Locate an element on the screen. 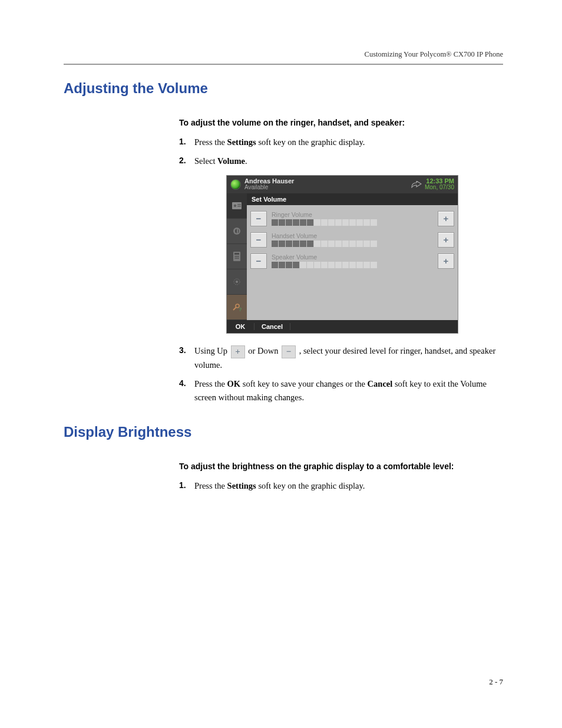 This screenshot has height=728, width=562. inline-plus-icon: + is located at coordinates (238, 352).